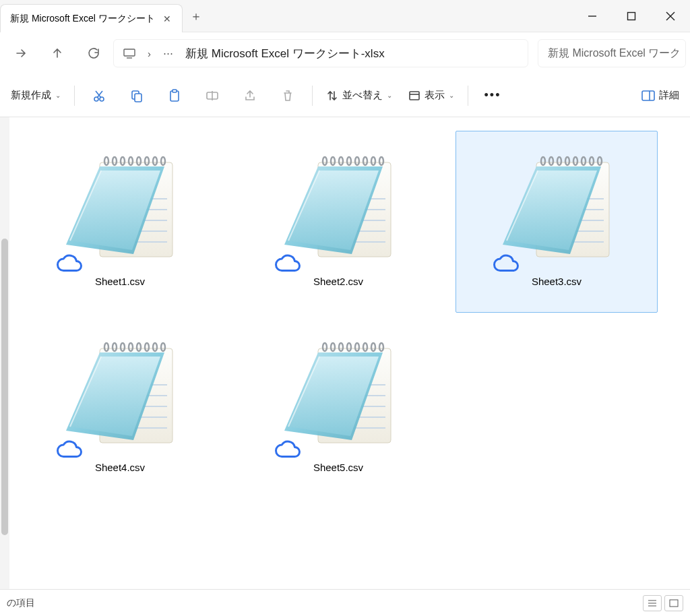 The width and height of the screenshot is (690, 616). I want to click on toolbar: 新規作成 ⌄ 並べ替え ⌄ 表示 ⌄ ••• 詳細, so click(345, 96).